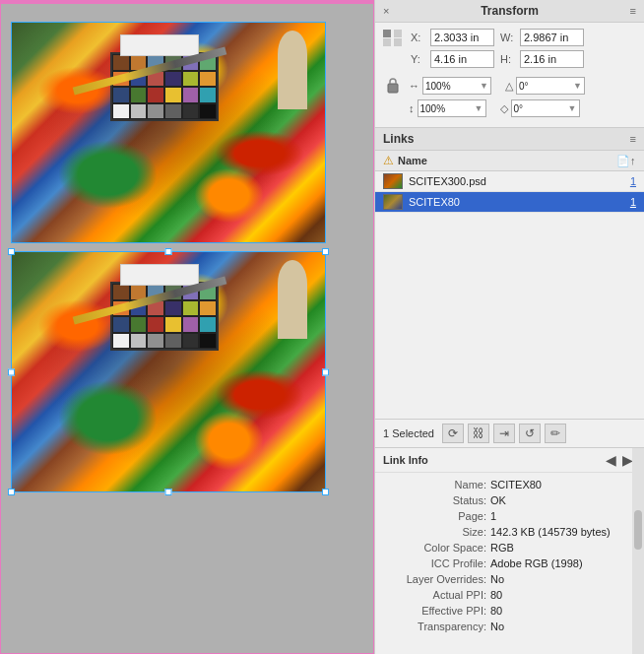 Image resolution: width=644 pixels, height=654 pixels. I want to click on info-row: Transparency: No, so click(510, 626).